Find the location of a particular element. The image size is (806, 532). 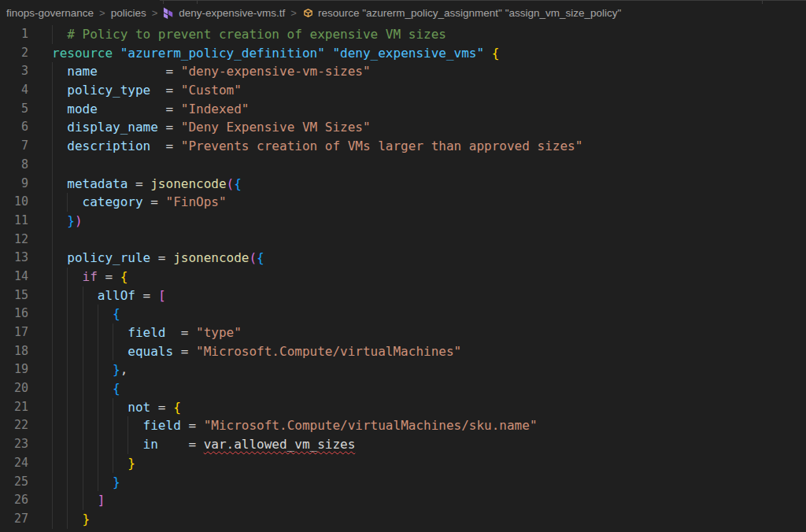

token-sb: "azurerm_policy_definition" is located at coordinates (223, 54).